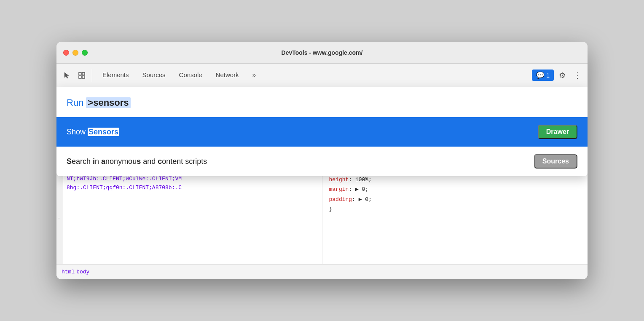 Image resolution: width=644 pixels, height=321 pixels. What do you see at coordinates (322, 53) in the screenshot?
I see `window-title: DevTools - www.google.com/` at bounding box center [322, 53].